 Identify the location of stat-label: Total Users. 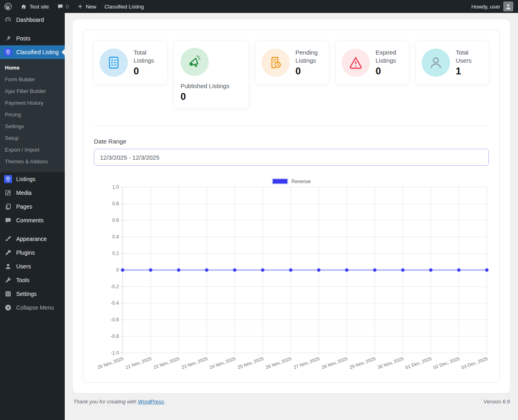
(469, 57).